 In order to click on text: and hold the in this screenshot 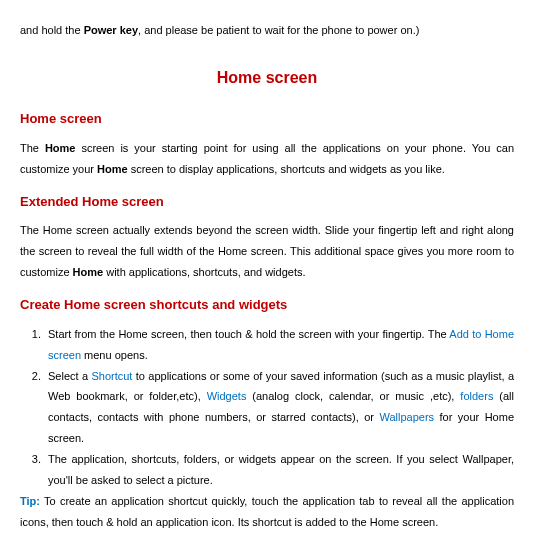, I will do `click(52, 30)`.